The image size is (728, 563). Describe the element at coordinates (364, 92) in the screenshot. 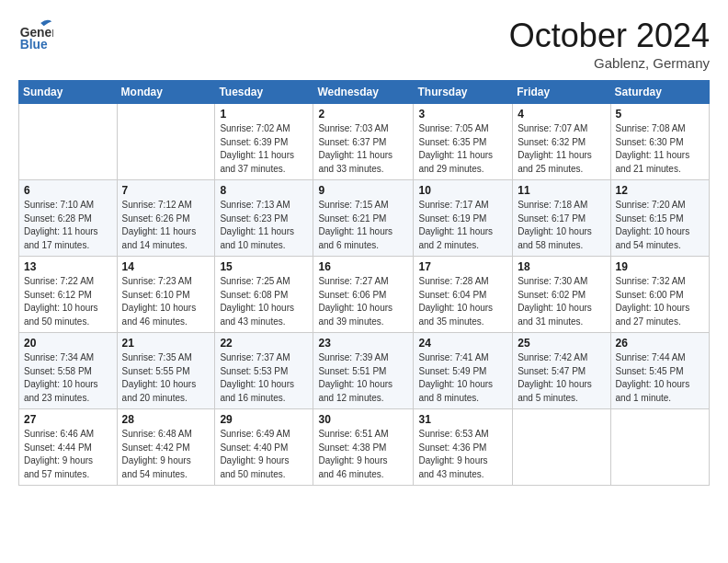

I see `col-wednesday: Wednesday` at that location.